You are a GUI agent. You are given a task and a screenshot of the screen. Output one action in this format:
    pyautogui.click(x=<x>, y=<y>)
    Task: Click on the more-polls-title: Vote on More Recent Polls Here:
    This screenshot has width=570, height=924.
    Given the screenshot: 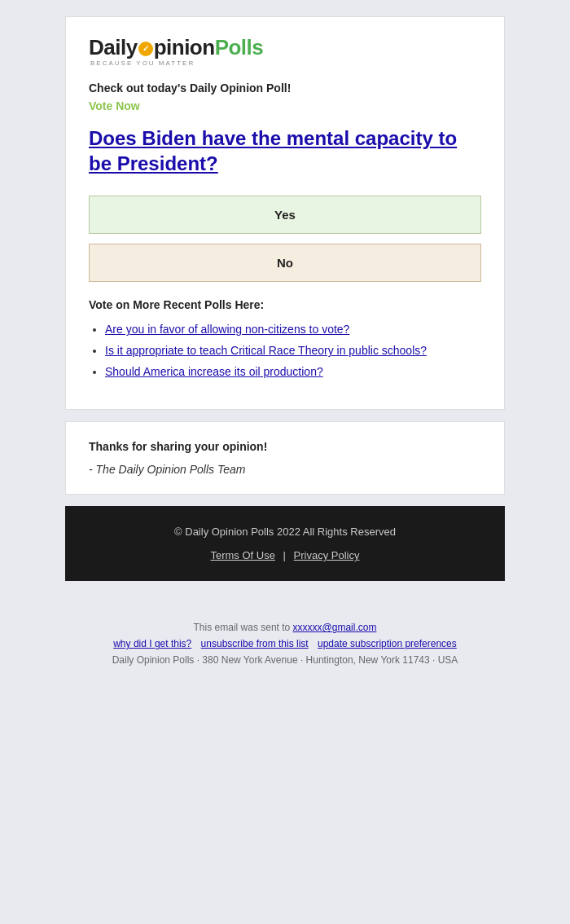 What is the action you would take?
    pyautogui.click(x=285, y=305)
    